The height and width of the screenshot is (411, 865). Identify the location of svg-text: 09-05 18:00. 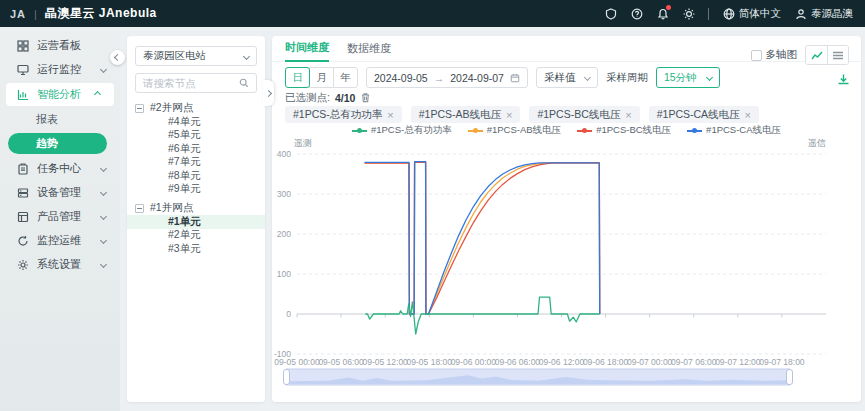
(430, 362).